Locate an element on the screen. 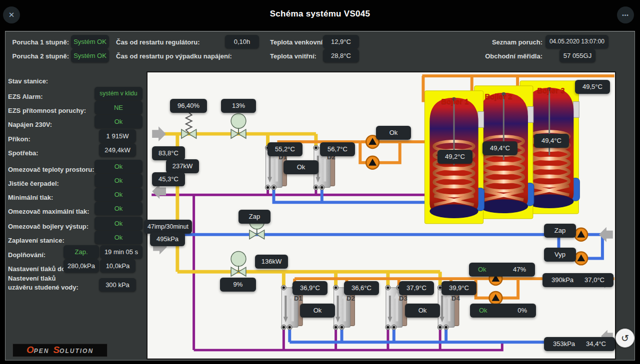 Image resolution: width=640 pixels, height=364 pixels. refresh-icon: ↺ is located at coordinates (625, 339).